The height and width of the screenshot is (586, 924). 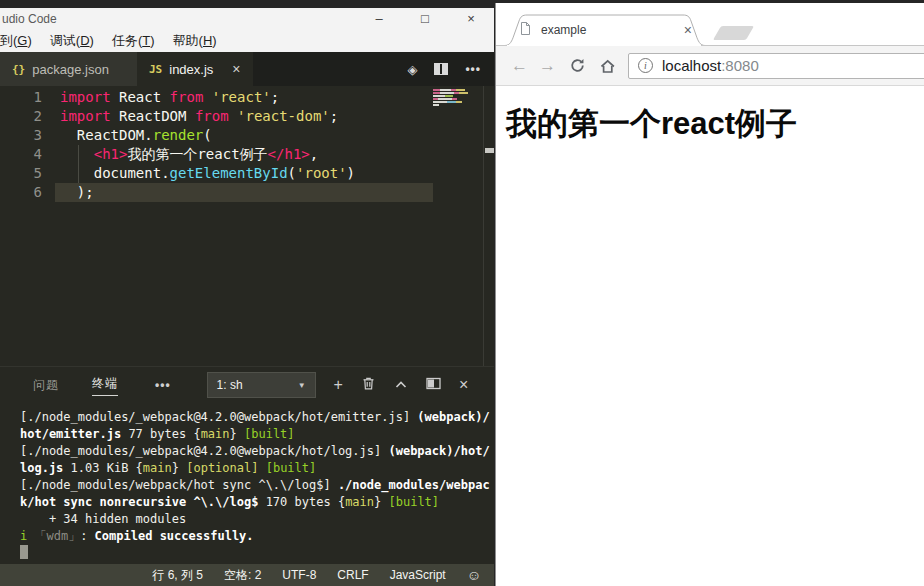 What do you see at coordinates (710, 24) in the screenshot?
I see `browser-tabstrip: example ×` at bounding box center [710, 24].